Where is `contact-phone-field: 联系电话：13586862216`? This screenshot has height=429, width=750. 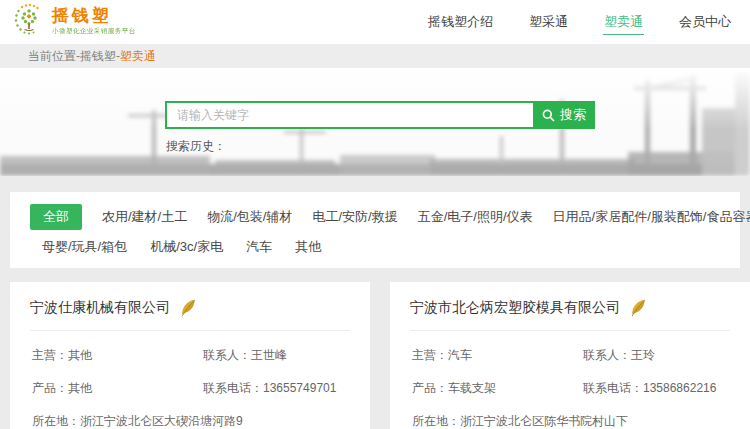
contact-phone-field: 联系电话：13586862216 is located at coordinates (650, 388).